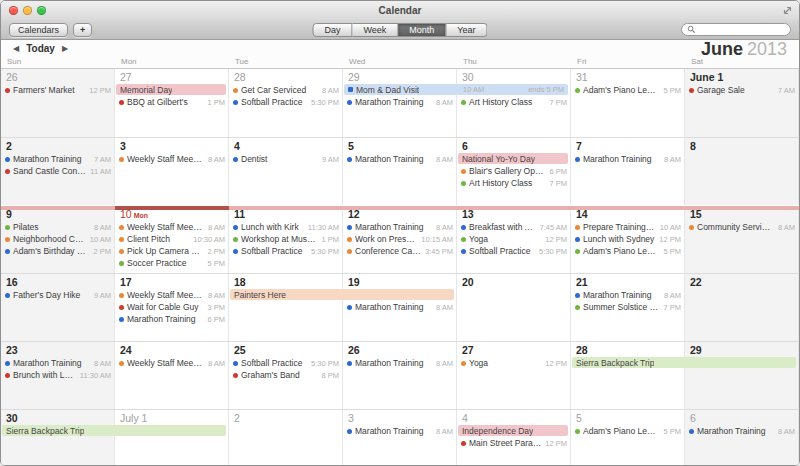 This screenshot has height=466, width=800. I want to click on day-cell-8: 8, so click(742, 172).